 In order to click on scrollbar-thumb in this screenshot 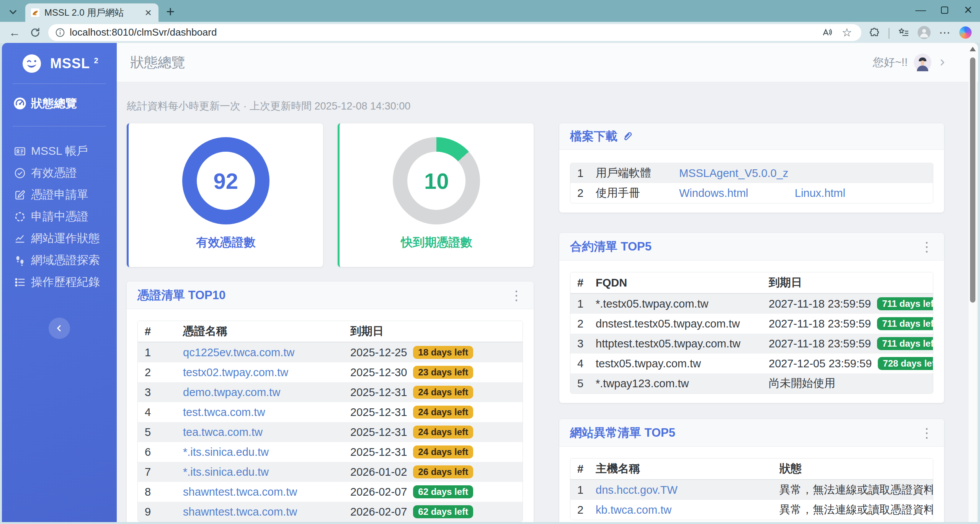, I will do `click(973, 180)`.